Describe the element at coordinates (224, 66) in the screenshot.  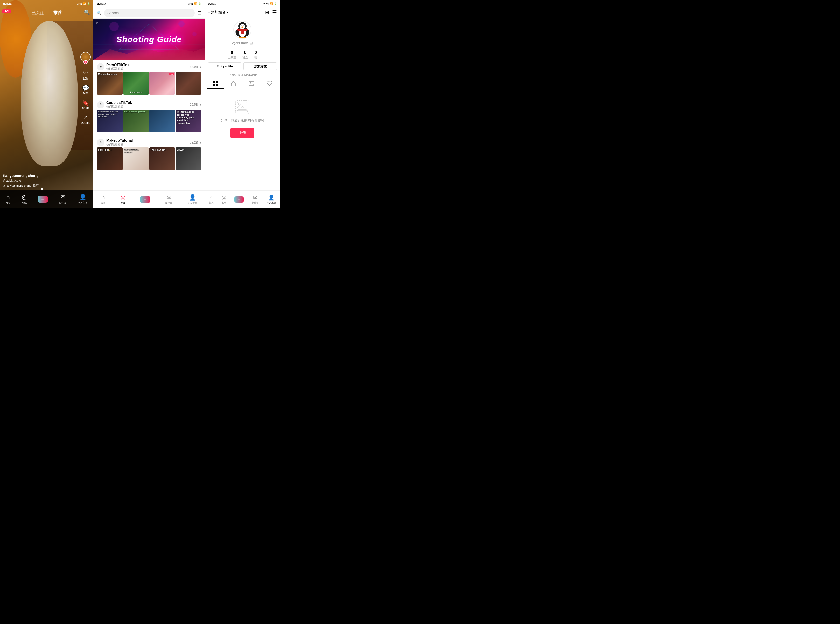
I see `edit-profile-button: Edit profile` at that location.